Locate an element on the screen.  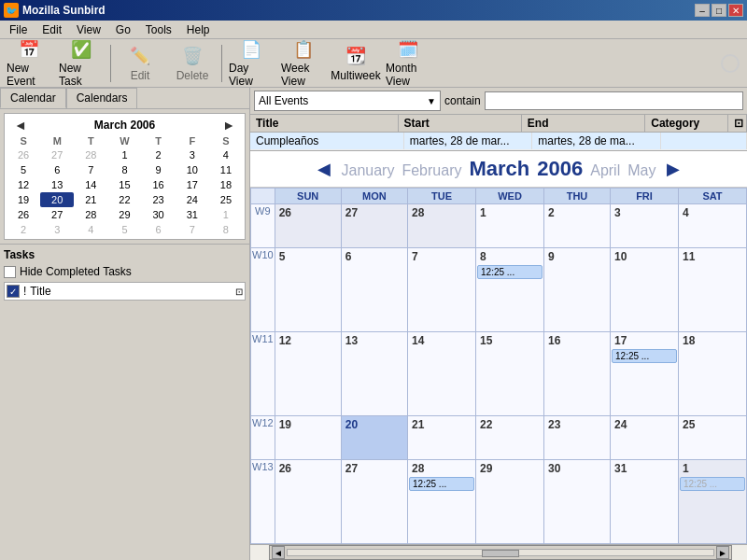
calendar-day: 11 is located at coordinates (712, 290).